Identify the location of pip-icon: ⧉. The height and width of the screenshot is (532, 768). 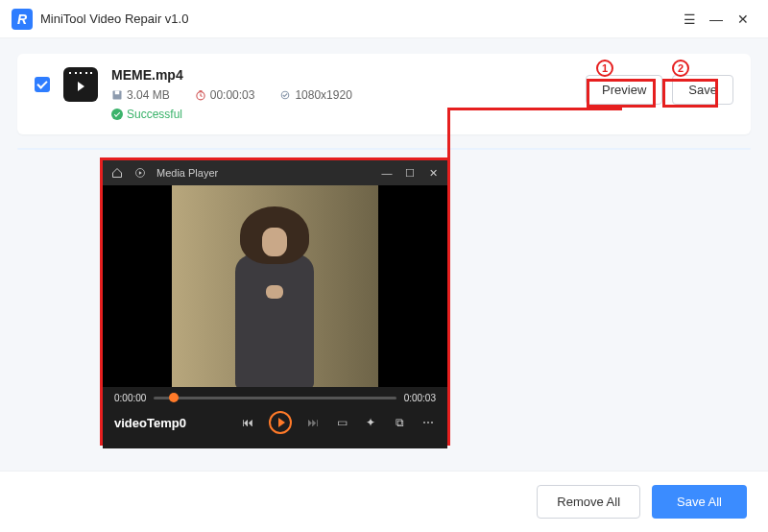
(399, 423).